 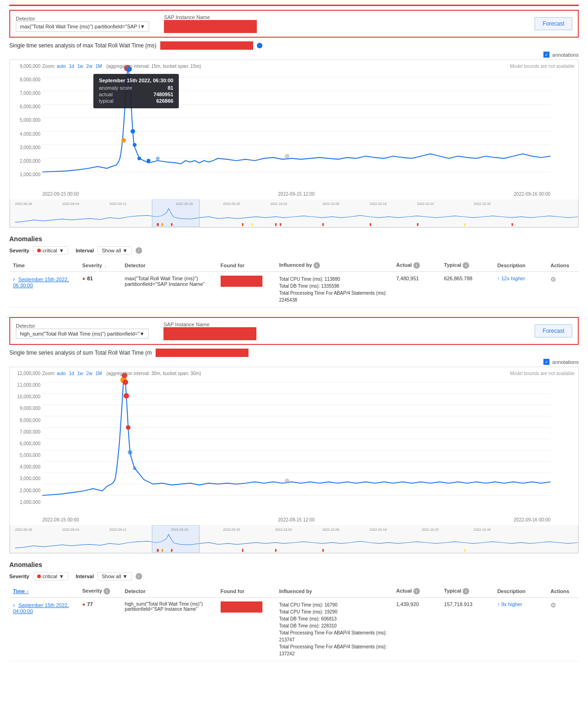 I want to click on section1-annotations-checkbox: ✓, so click(x=546, y=55).